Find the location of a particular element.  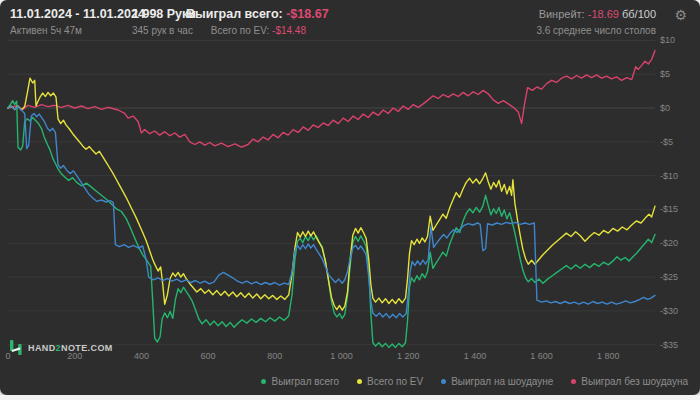

y-axis-label: -$15 is located at coordinates (669, 209).